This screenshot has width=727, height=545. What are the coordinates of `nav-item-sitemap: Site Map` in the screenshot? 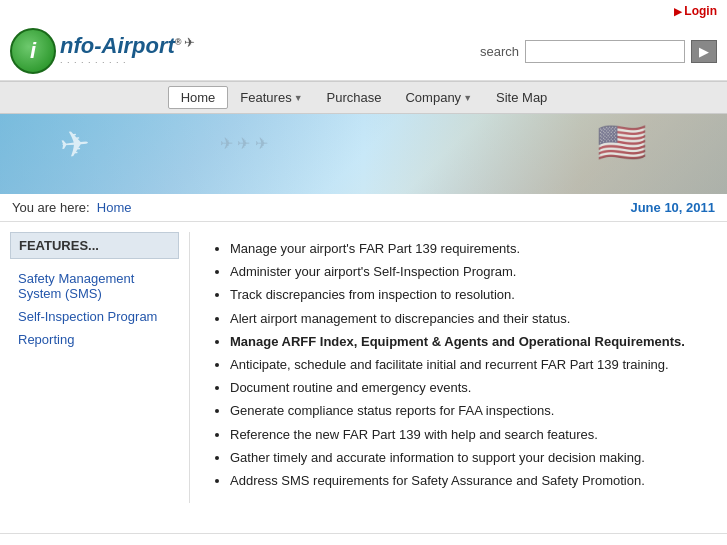 It's located at (522, 98).